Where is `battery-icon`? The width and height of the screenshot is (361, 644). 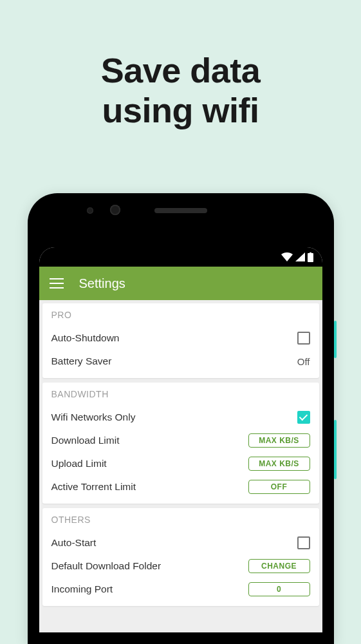
battery-icon is located at coordinates (310, 258).